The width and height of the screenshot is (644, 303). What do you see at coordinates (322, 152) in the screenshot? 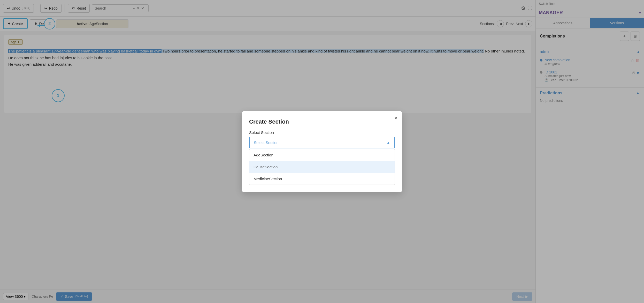
I see `create-section-modal: Create Section × Select Section Select S…` at bounding box center [322, 152].